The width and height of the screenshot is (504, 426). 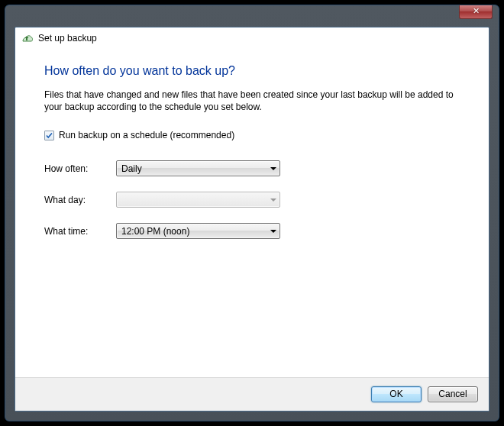 I want to click on titlebar: ✕, so click(x=252, y=18).